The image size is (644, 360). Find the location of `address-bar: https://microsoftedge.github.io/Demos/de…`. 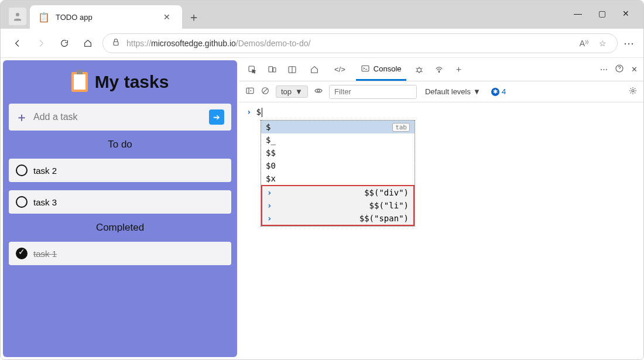

address-bar: https://microsoftedge.github.io/Demos/de… is located at coordinates (322, 43).